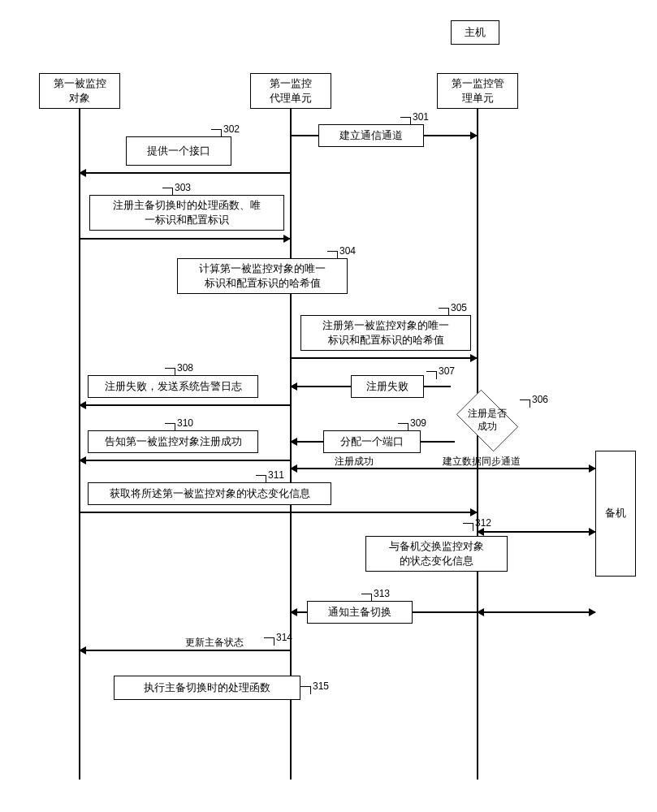  What do you see at coordinates (354, 461) in the screenshot?
I see `label-reg-success: 注册成功` at bounding box center [354, 461].